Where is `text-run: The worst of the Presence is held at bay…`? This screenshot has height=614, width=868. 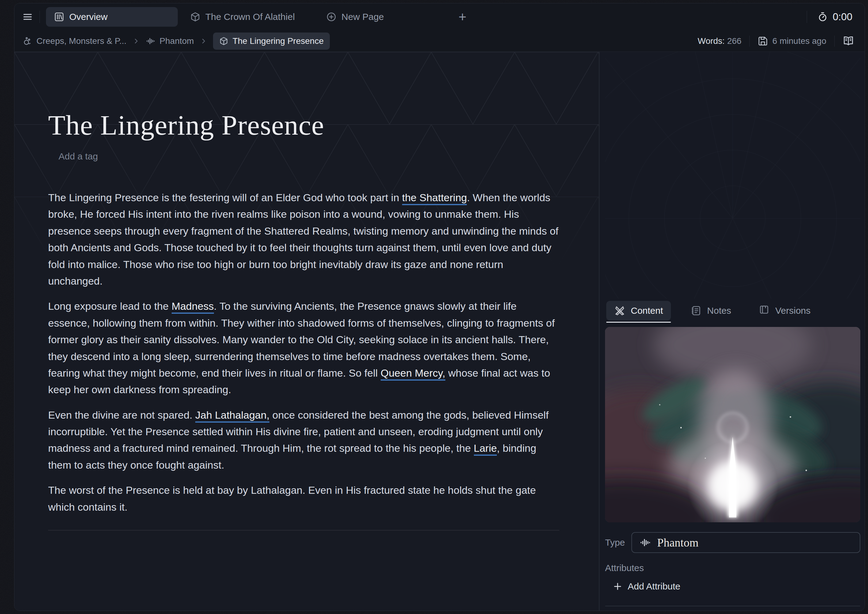 text-run: The worst of the Presence is held at bay… is located at coordinates (292, 499).